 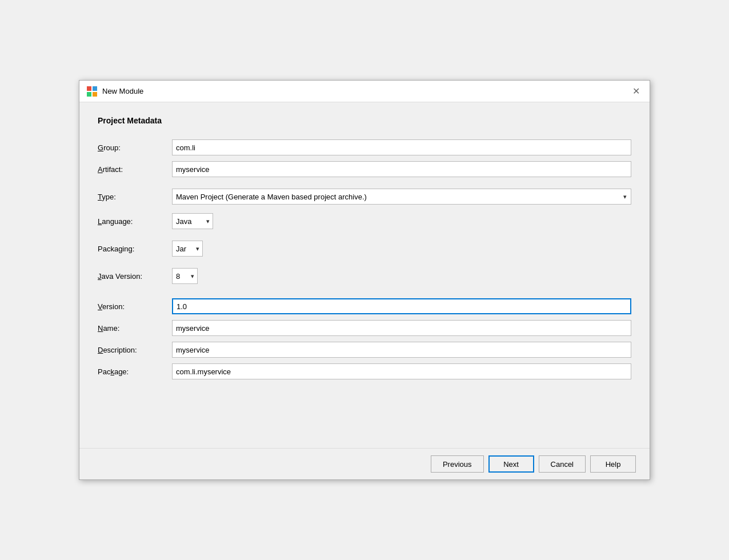 I want to click on dialog-footer: Previous Next Cancel Help, so click(x=364, y=464).